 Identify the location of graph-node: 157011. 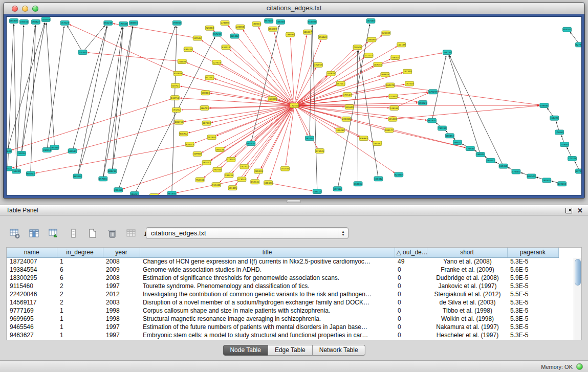
(341, 84).